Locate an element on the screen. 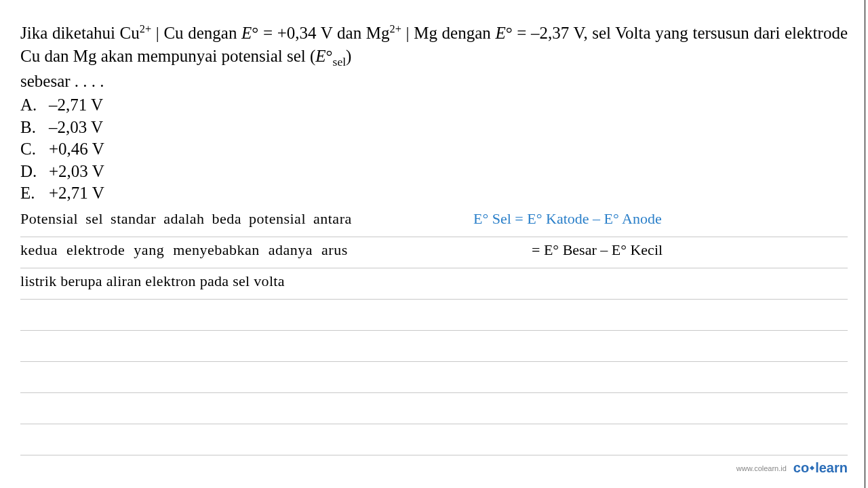  q-part: Jika diketahui Cu is located at coordinates (80, 33).